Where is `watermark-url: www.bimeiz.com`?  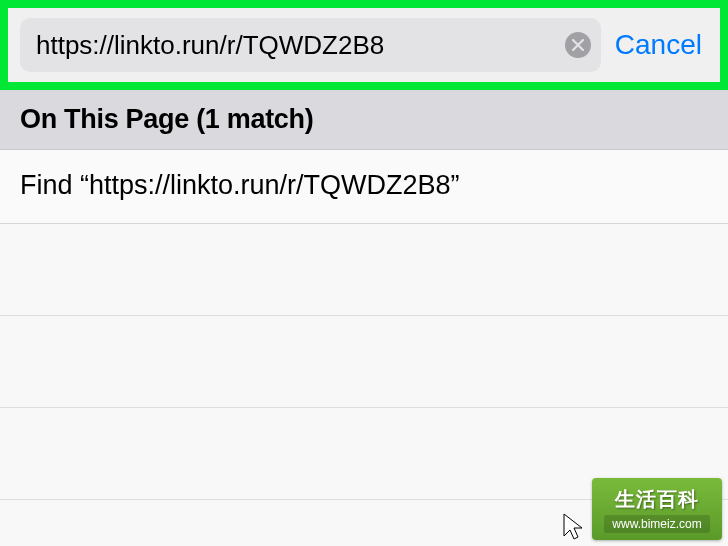 watermark-url: www.bimeiz.com is located at coordinates (656, 524).